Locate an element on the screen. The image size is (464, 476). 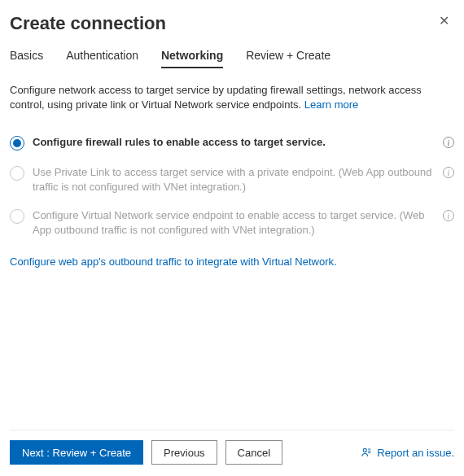
learn-more-link: Learn more is located at coordinates (331, 104).